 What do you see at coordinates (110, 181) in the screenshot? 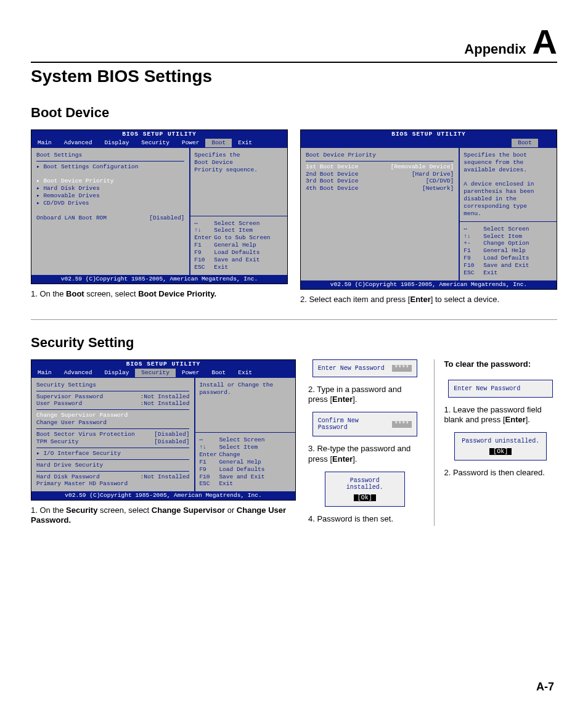
I see `item-boot-device-priority: ▸ Boot Device Priority` at bounding box center [110, 181].